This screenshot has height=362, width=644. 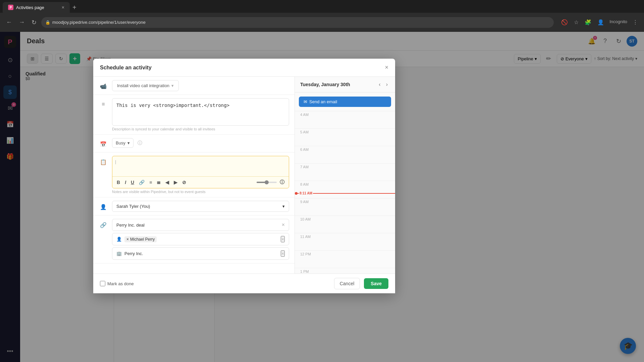 What do you see at coordinates (201, 206) in the screenshot?
I see `assignee-content: Sarah Tyler (You) ▾` at bounding box center [201, 206].